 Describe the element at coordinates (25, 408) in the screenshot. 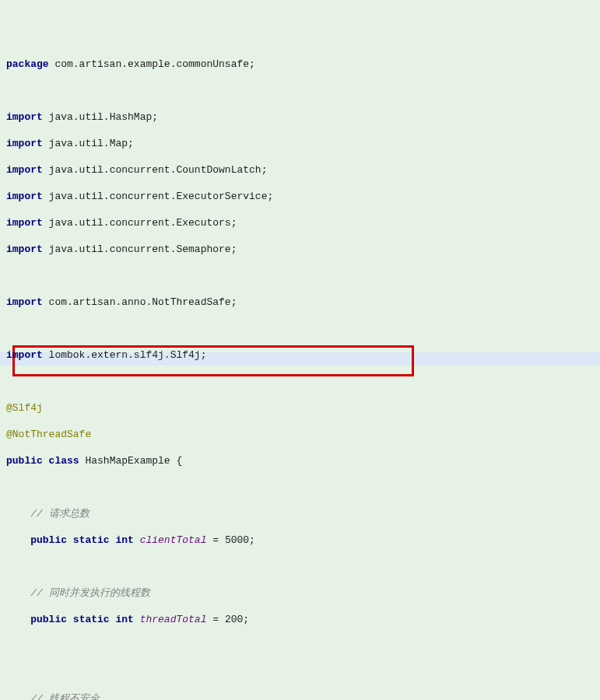

I see `annotation-slf4j: @Slf4j` at that location.